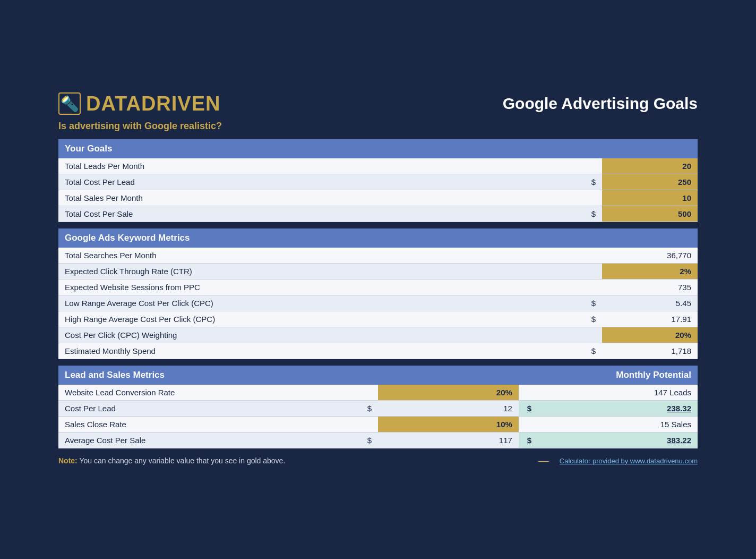 This screenshot has width=756, height=559. Describe the element at coordinates (650, 287) in the screenshot. I see `keyword-value-2: 735` at that location.